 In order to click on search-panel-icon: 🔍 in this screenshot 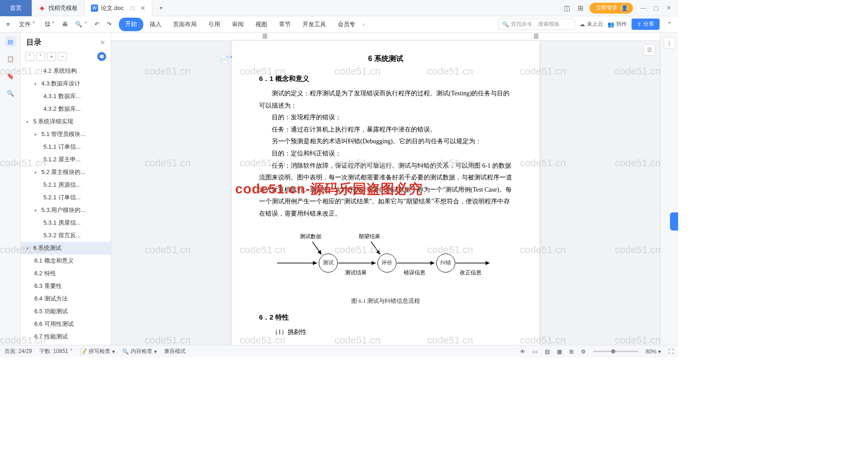, I will do `click(10, 93)`.